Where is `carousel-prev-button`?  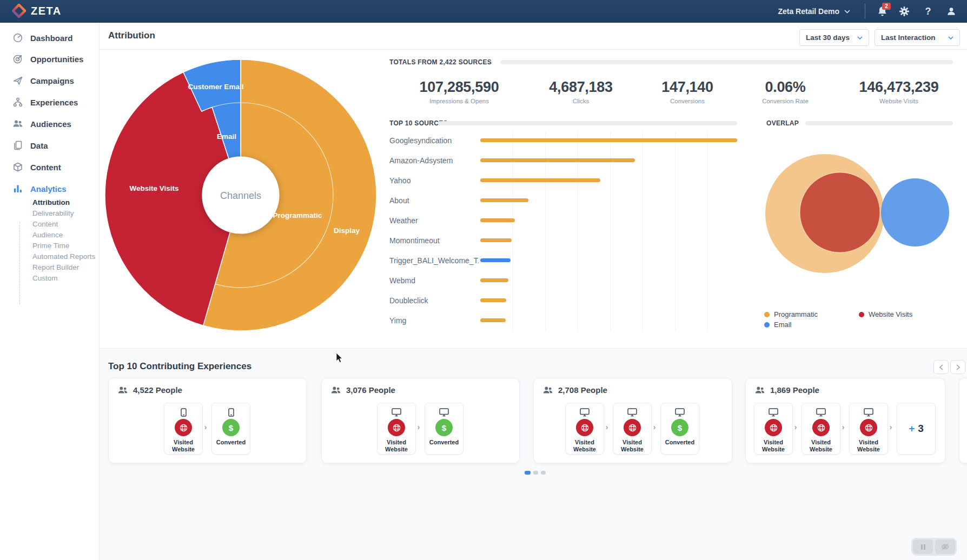 carousel-prev-button is located at coordinates (941, 367).